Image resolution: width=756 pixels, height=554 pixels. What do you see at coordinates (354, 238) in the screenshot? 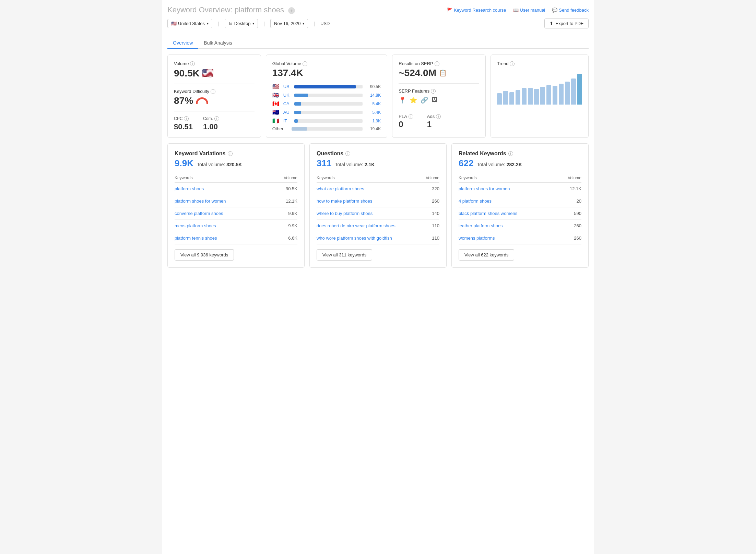
I see `keyword-link: who wore platform shoes with goldfish` at bounding box center [354, 238].